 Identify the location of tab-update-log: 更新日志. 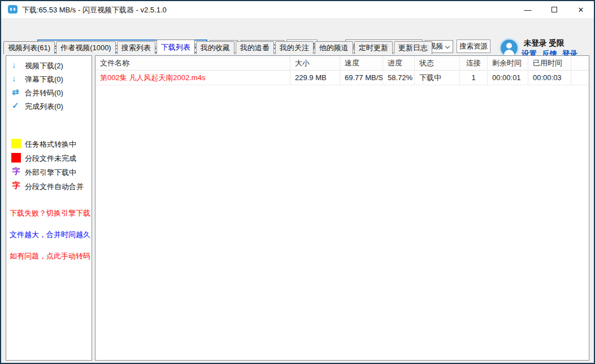
(413, 47).